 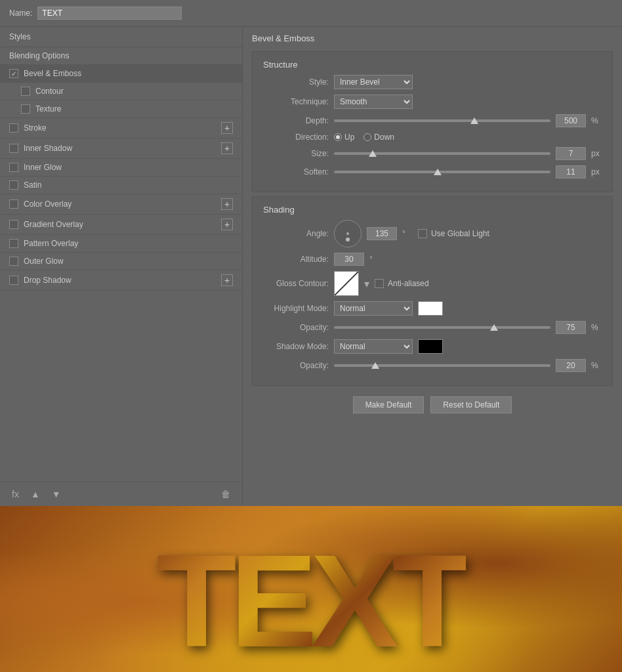 What do you see at coordinates (227, 128) in the screenshot?
I see `stroke-plus-btn: +` at bounding box center [227, 128].